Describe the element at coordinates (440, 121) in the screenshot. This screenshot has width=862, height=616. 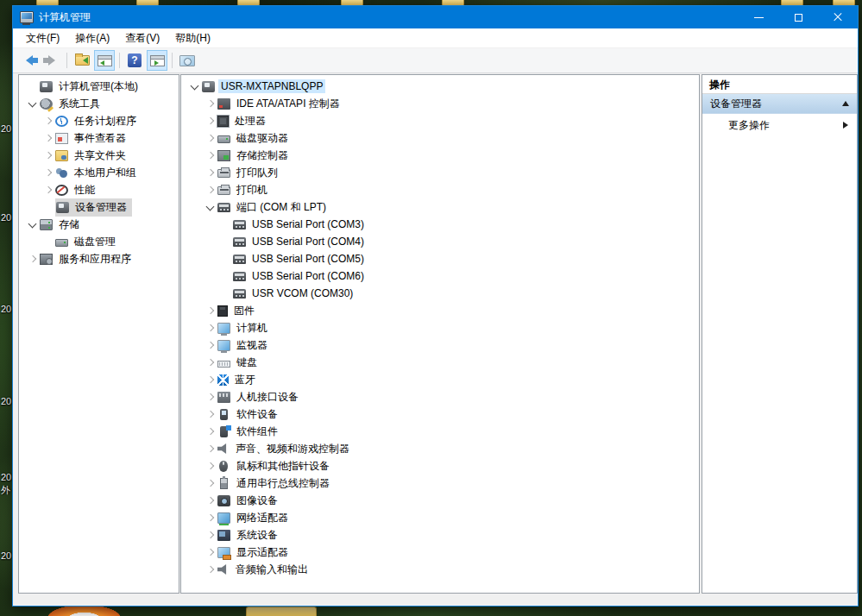
I see `tree-item: 处理器` at that location.